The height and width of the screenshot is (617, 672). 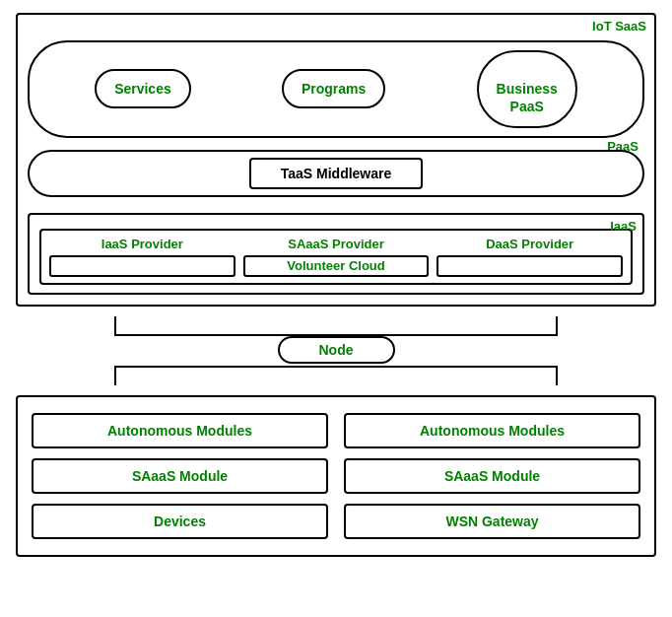 What do you see at coordinates (142, 266) in the screenshot?
I see `iaas-provider-box` at bounding box center [142, 266].